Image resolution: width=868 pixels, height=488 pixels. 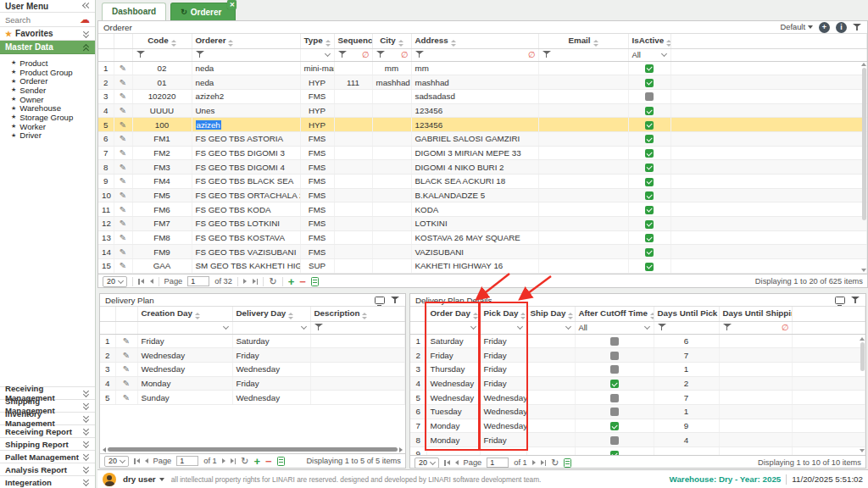 What do you see at coordinates (862, 395) in the screenshot?
I see `vertical-scrollbar` at bounding box center [862, 395].